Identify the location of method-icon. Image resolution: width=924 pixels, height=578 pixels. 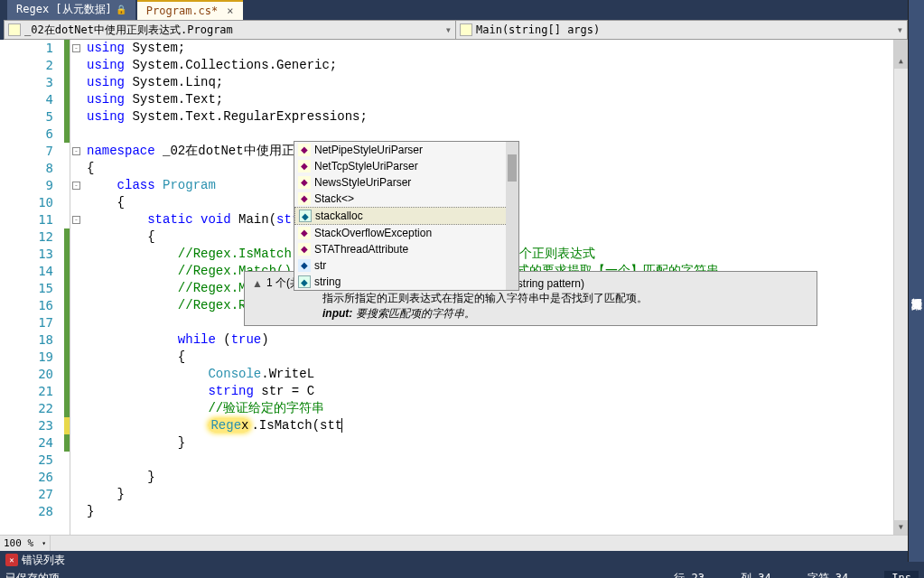
(466, 30).